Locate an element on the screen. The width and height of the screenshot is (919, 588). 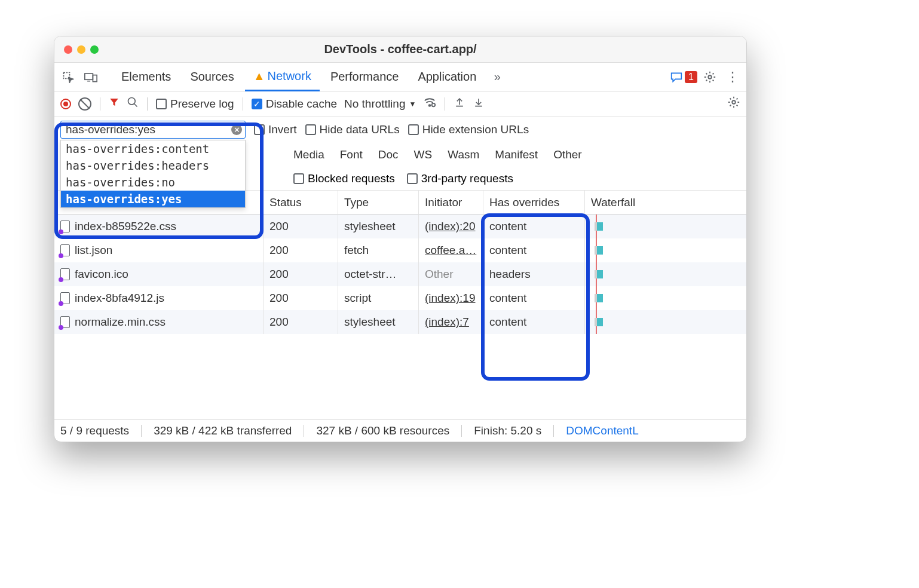
throttling-label: No throttling is located at coordinates (375, 104).